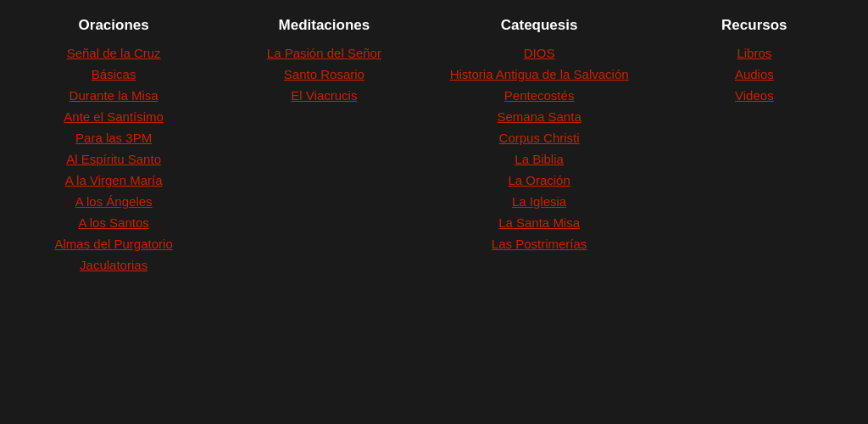 The height and width of the screenshot is (424, 868). What do you see at coordinates (114, 148) in the screenshot?
I see `column-oraciones: OracionesSeñal de la CruzBásicasDurante …` at bounding box center [114, 148].